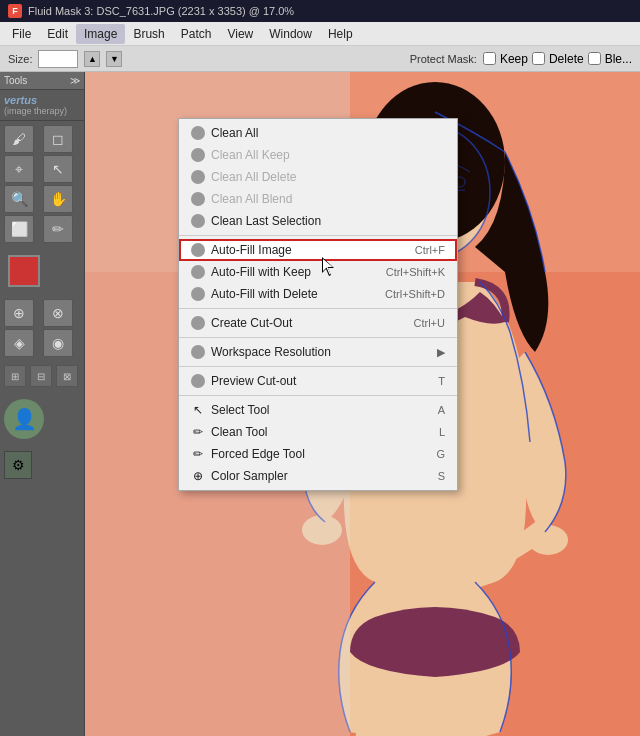 The image size is (640, 736). What do you see at coordinates (19, 169) in the screenshot?
I see `lasso-tool-btn: ⌖` at bounding box center [19, 169].